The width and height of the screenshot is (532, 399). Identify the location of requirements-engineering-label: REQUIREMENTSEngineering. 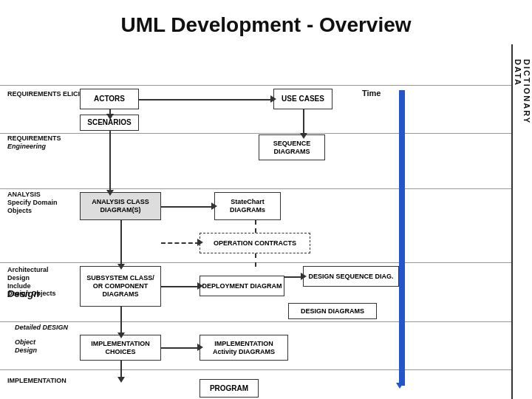
(34, 143).